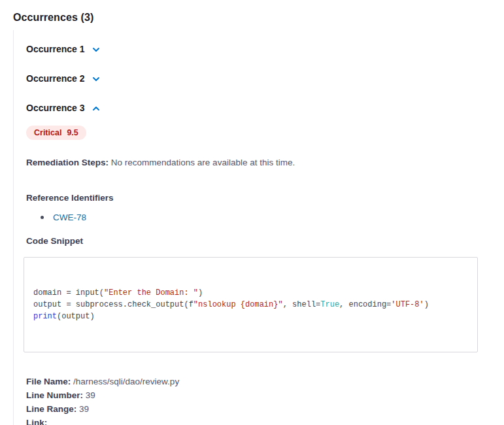  What do you see at coordinates (259, 395) in the screenshot?
I see `line-number-field: Line Number: 39` at bounding box center [259, 395].